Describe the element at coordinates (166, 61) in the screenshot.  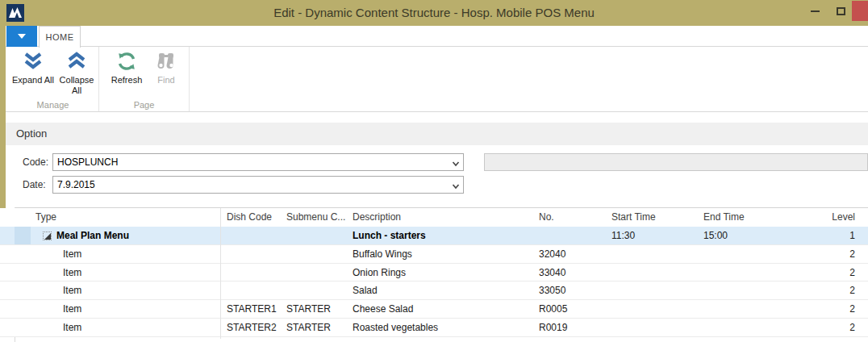
I see `find-icon` at that location.